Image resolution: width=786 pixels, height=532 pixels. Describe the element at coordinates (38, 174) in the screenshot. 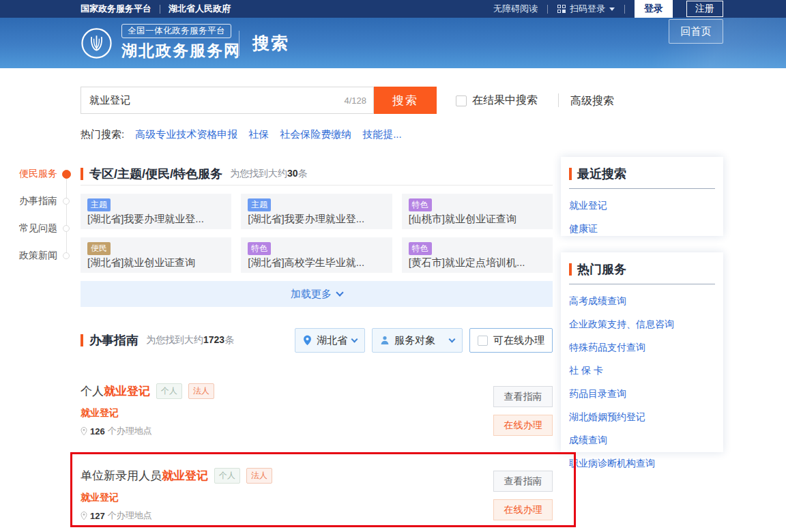

I see `nav-item-label: 便民服务` at that location.